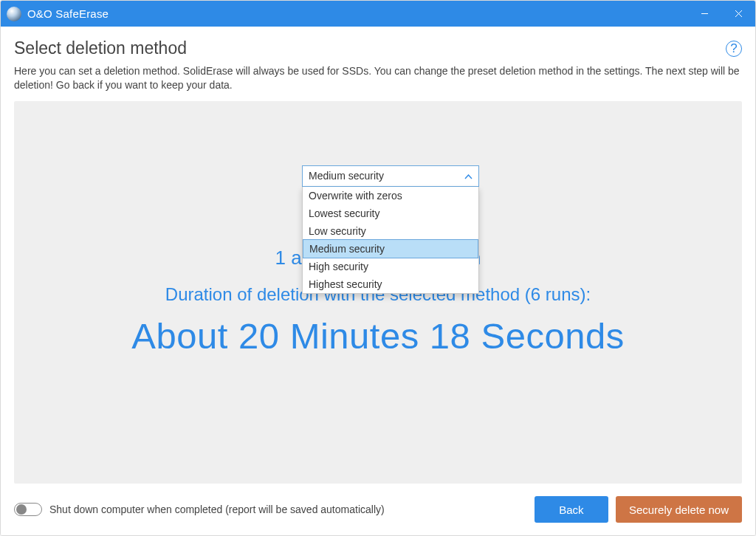 The height and width of the screenshot is (536, 756). Describe the element at coordinates (571, 509) in the screenshot. I see `back-button-label: Back` at that location.